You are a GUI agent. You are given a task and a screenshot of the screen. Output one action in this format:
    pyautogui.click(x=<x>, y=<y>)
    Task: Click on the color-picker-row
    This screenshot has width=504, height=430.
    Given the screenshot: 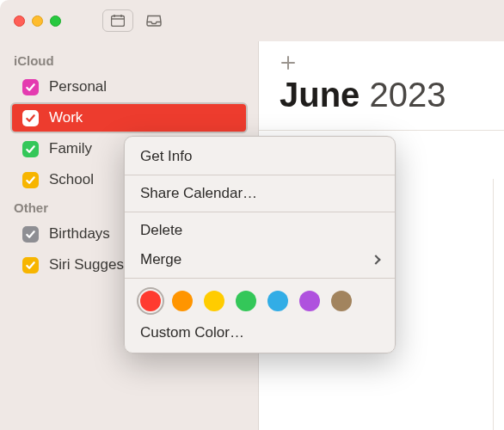 What is the action you would take?
    pyautogui.click(x=260, y=300)
    